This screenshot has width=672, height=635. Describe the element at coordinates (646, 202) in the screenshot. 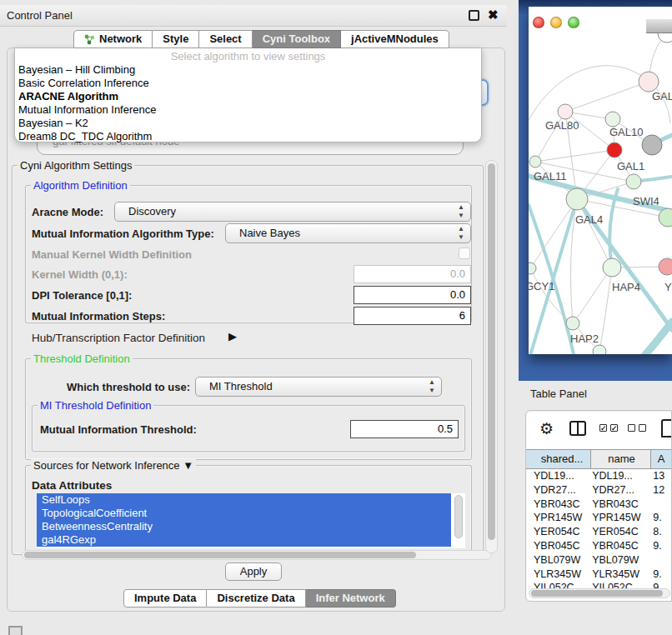

I see `node-label-swi4: SWI4` at that location.